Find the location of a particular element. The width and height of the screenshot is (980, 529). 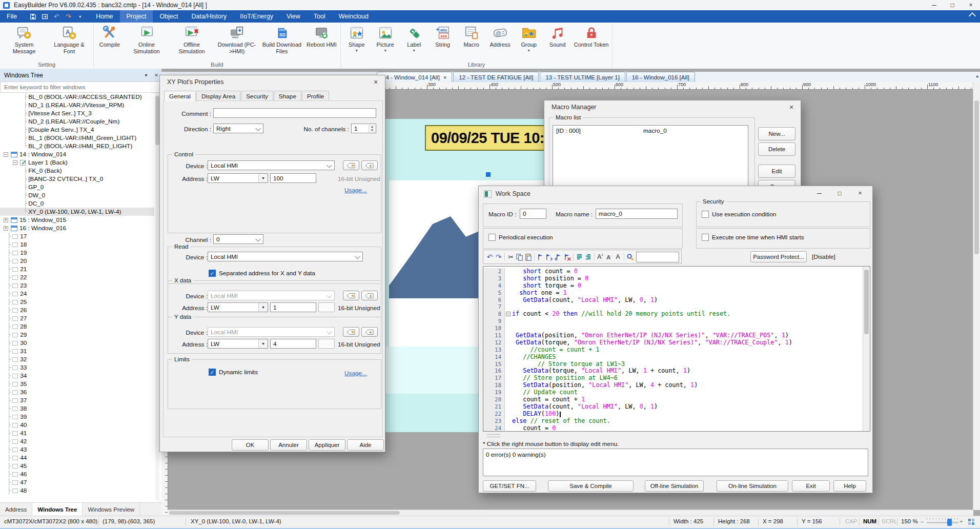

tree-item-26: ├26 is located at coordinates (77, 310).